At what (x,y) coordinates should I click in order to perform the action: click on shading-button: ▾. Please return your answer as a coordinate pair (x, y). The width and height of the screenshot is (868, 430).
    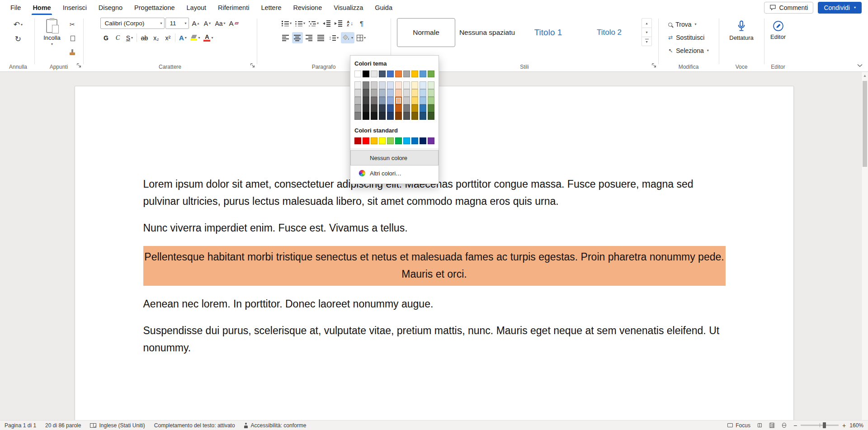
    Looking at the image, I should click on (348, 38).